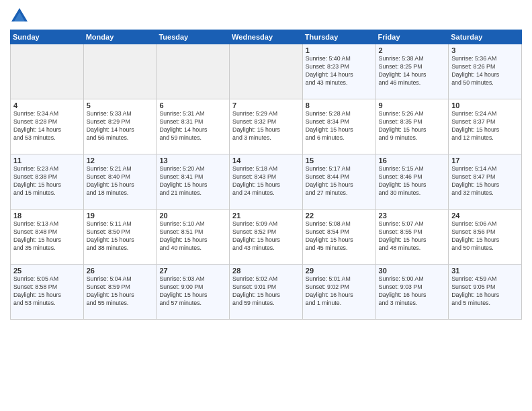  What do you see at coordinates (339, 292) in the screenshot?
I see `day-cell: 29Sunrise: 5:01 AMSunset: 9:02 PMDayligh…` at bounding box center [339, 292].